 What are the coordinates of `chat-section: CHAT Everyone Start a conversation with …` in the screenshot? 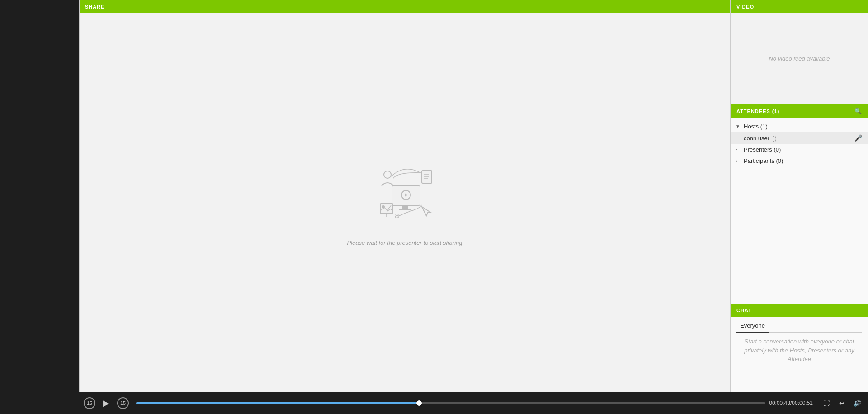 It's located at (799, 348).